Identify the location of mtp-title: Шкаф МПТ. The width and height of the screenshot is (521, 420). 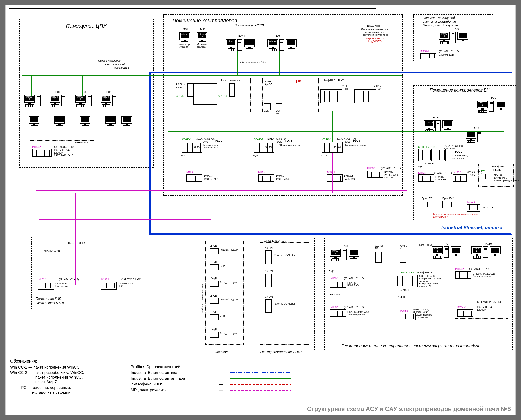
(374, 26).